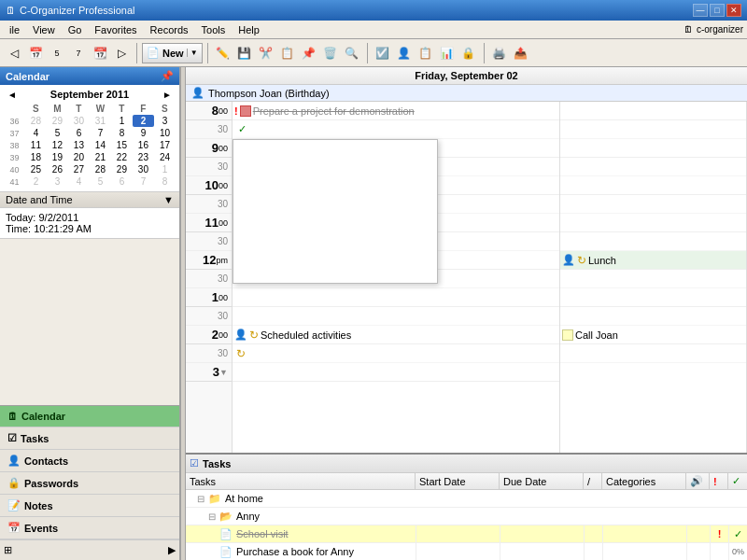 This screenshot has height=560, width=747. What do you see at coordinates (144, 157) in the screenshot?
I see `cal-day-cell: 23` at bounding box center [144, 157].